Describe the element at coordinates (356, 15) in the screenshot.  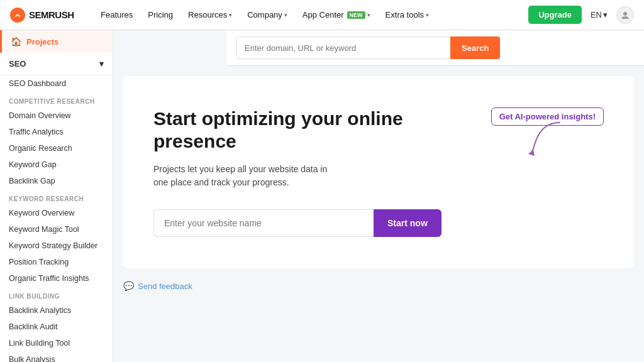
I see `new-badge: NEW` at that location.